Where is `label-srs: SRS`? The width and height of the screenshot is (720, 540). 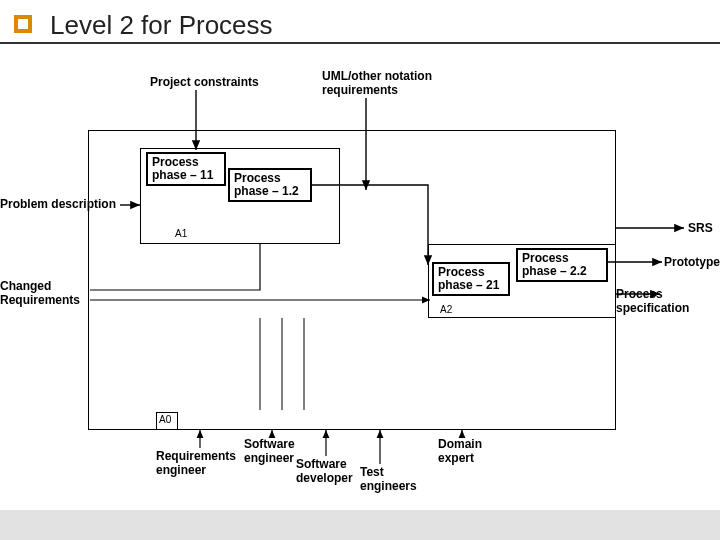 label-srs: SRS is located at coordinates (700, 229).